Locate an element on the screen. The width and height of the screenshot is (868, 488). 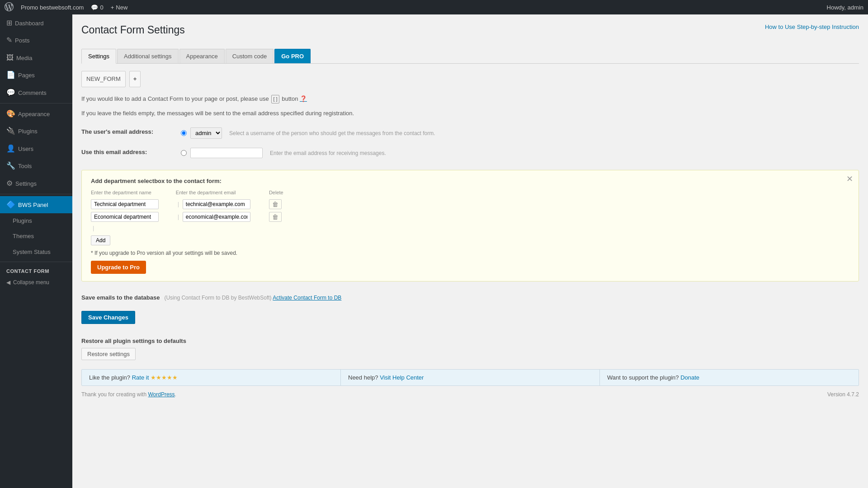
use-email-row: Use this email address: Enter the email … is located at coordinates (470, 153).